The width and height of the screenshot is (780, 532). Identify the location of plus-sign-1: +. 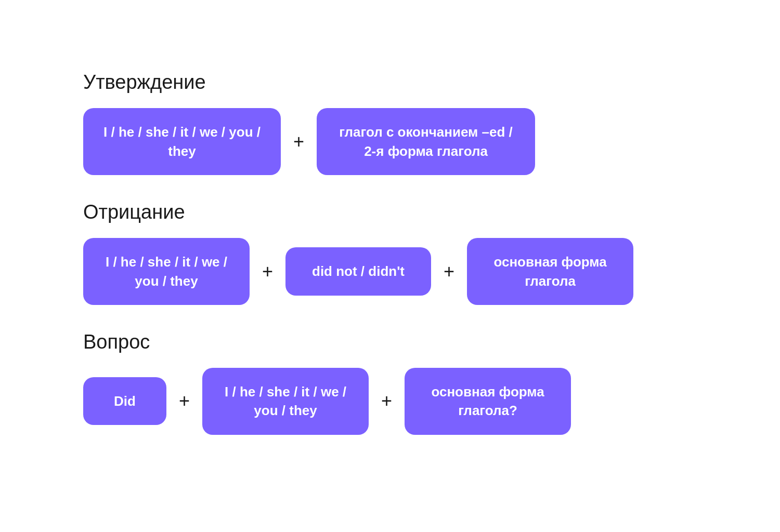
(298, 142).